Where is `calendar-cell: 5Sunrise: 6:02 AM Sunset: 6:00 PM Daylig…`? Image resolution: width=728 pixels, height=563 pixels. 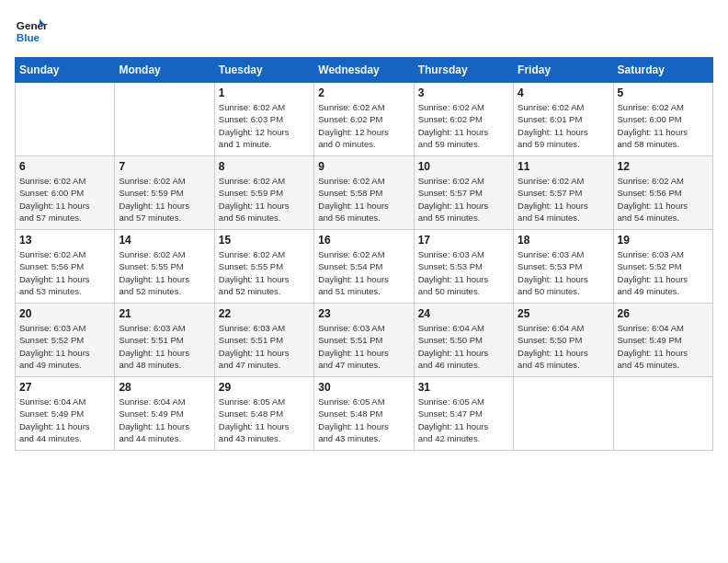
calendar-cell: 5Sunrise: 6:02 AM Sunset: 6:00 PM Daylig… is located at coordinates (663, 120).